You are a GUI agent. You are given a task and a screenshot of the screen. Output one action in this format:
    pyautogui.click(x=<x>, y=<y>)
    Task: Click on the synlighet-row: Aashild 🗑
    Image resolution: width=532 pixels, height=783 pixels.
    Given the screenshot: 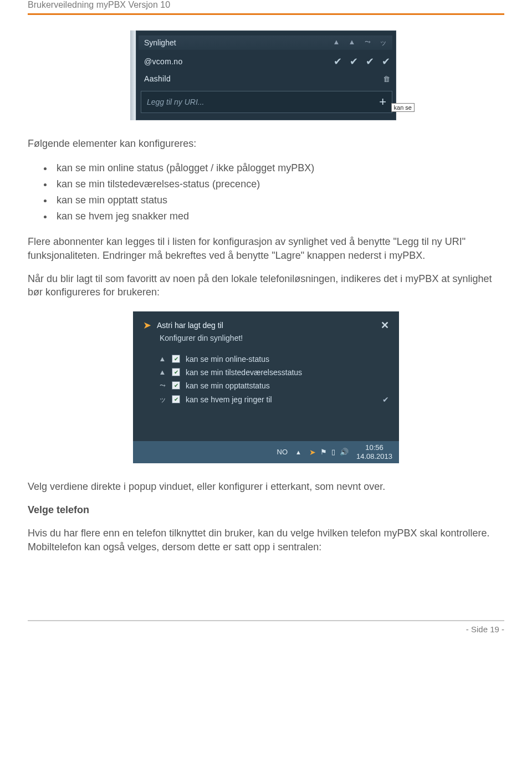 What is the action you would take?
    pyautogui.click(x=268, y=79)
    